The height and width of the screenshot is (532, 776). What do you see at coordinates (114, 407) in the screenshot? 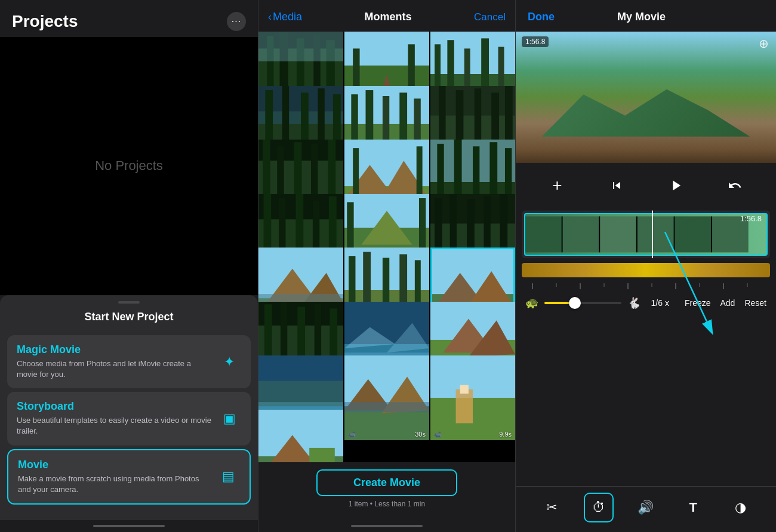
I see `storyboard-title: Storyboard` at bounding box center [114, 407].